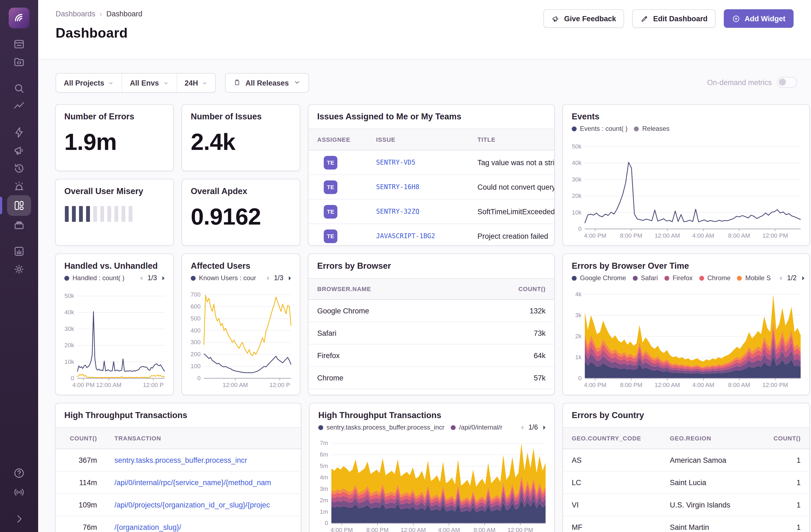  What do you see at coordinates (782, 82) in the screenshot?
I see `toggle-knob` at bounding box center [782, 82].